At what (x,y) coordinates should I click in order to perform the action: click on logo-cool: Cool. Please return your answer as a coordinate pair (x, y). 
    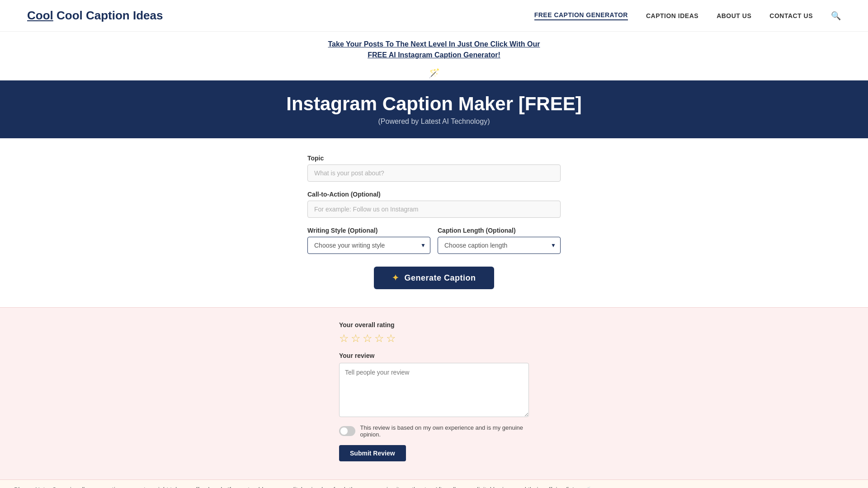
    Looking at the image, I should click on (40, 15).